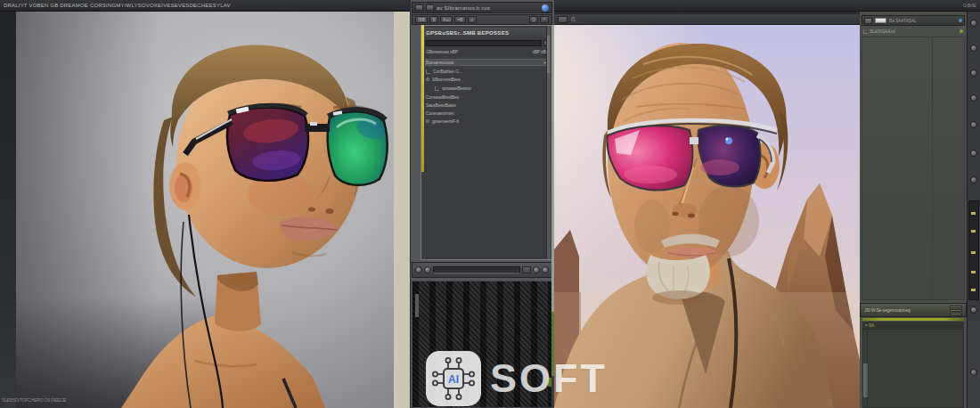 The image size is (980, 408). Describe the element at coordinates (442, 98) in the screenshot. I see `list-item-label: ConsaseBissiBles` at that location.